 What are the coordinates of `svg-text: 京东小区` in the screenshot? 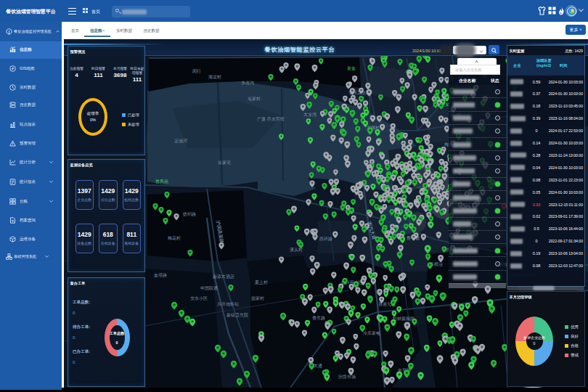 It's located at (199, 298).